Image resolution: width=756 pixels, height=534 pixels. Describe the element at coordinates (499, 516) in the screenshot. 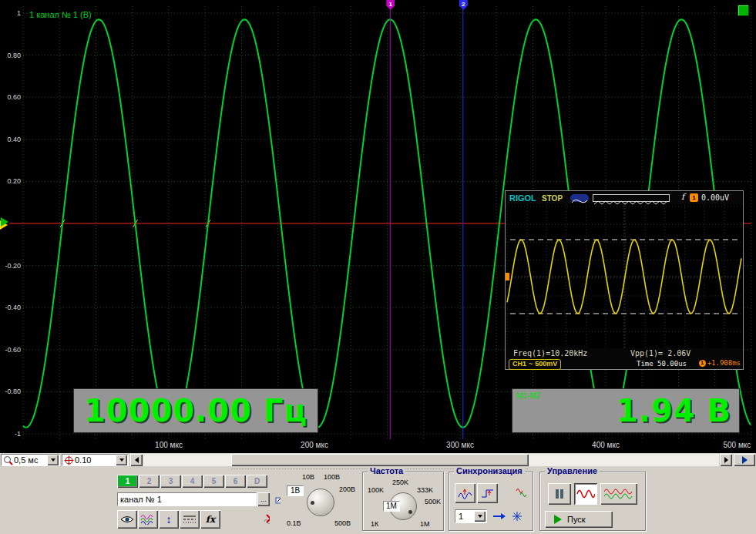

I see `blue-arrow-icon` at that location.